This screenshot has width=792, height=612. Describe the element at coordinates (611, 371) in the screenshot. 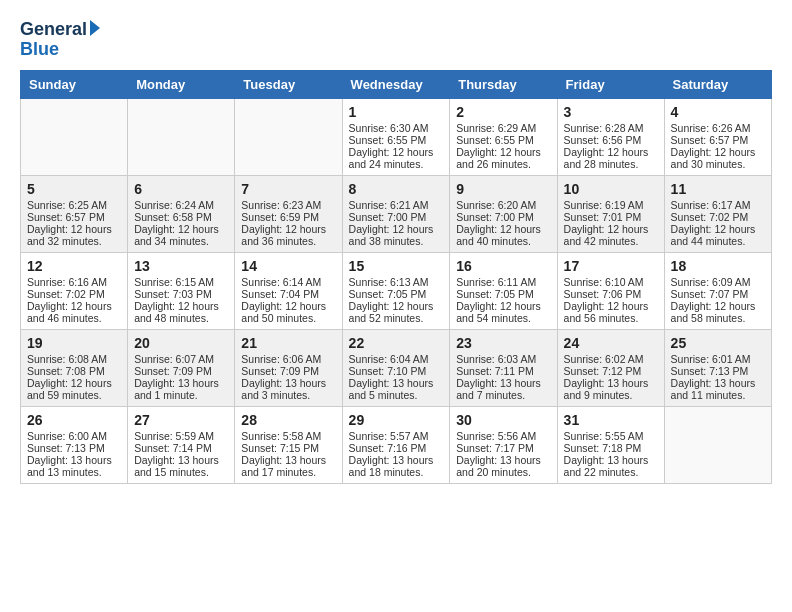

I see `day-info: Sunset: 7:12 PM` at that location.